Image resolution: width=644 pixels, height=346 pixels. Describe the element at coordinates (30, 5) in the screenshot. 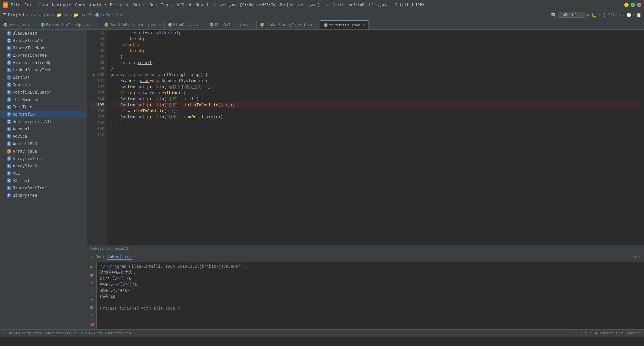

I see `menu-edit: Edit` at that location.